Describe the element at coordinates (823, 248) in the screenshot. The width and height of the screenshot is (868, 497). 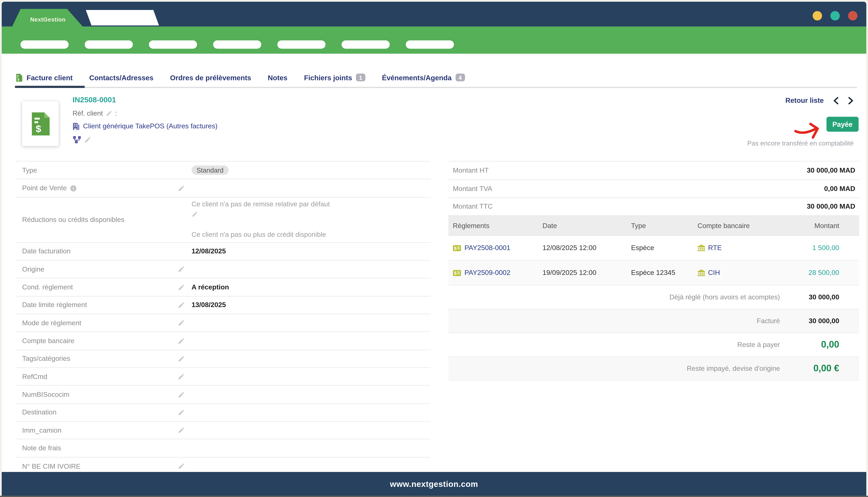
I see `payment-amount: 1 500,00` at that location.